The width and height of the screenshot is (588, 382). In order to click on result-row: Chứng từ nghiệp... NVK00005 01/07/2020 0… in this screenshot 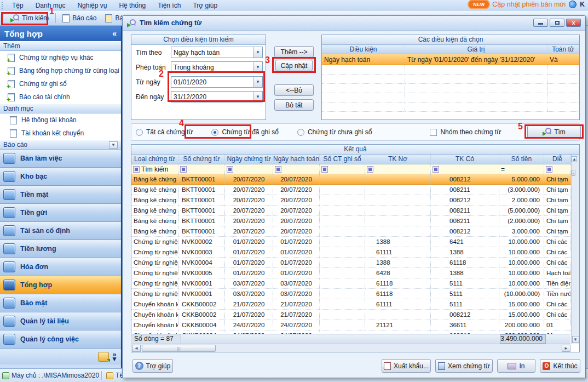, I will do `click(351, 273)`.